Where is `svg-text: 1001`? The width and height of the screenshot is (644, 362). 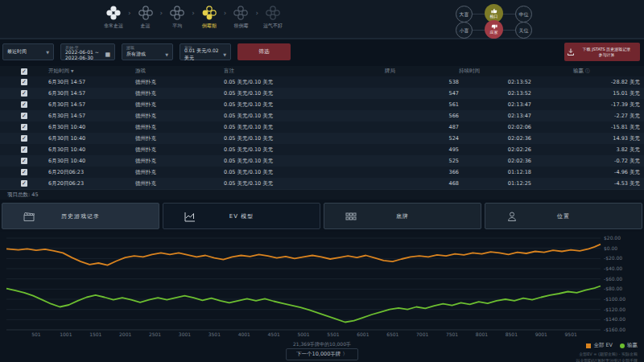
svg-text: 1001 is located at coordinates (66, 335).